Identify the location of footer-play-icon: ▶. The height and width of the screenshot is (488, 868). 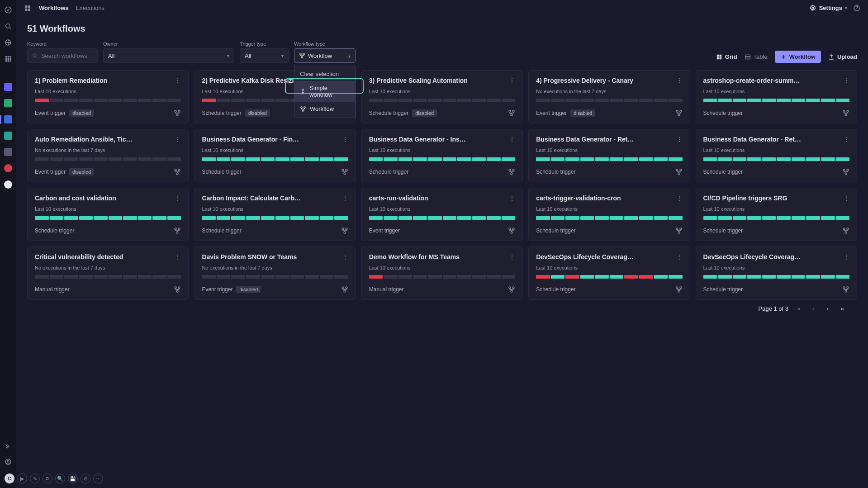
(22, 479).